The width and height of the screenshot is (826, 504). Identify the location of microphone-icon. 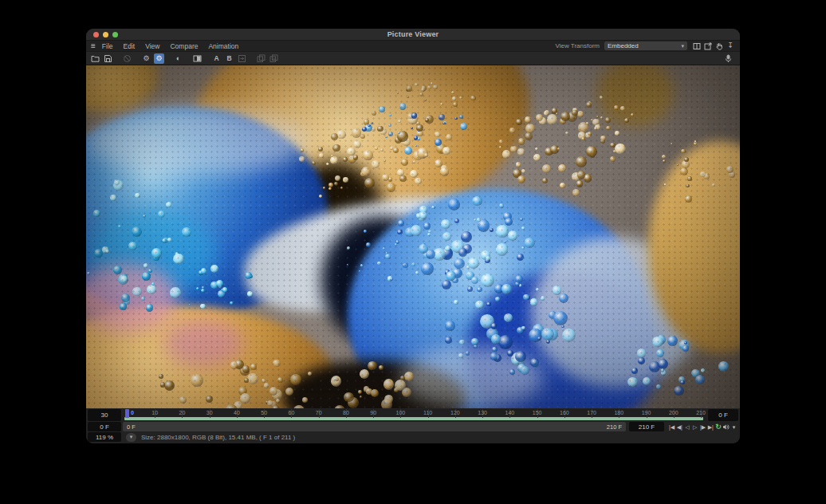
(729, 59).